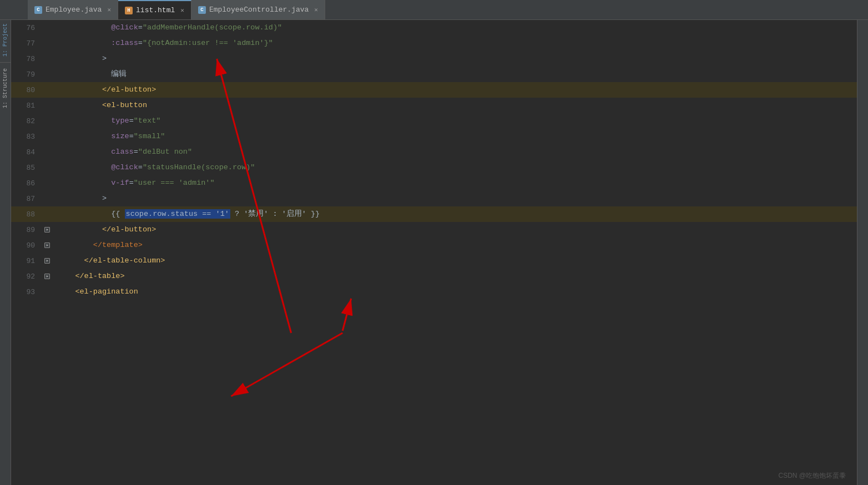  What do you see at coordinates (434, 245) in the screenshot?
I see `code-line-90: 90 </template>` at bounding box center [434, 245].